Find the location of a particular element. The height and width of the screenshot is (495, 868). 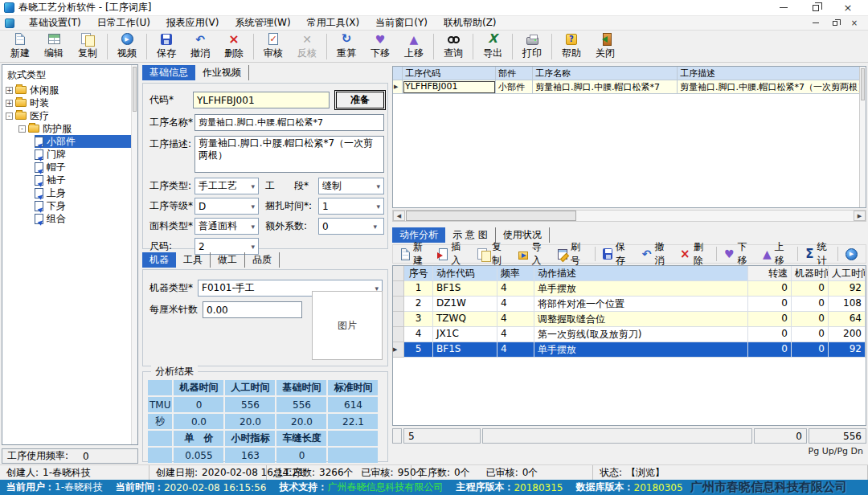

minimize-icon is located at coordinates (784, 8).